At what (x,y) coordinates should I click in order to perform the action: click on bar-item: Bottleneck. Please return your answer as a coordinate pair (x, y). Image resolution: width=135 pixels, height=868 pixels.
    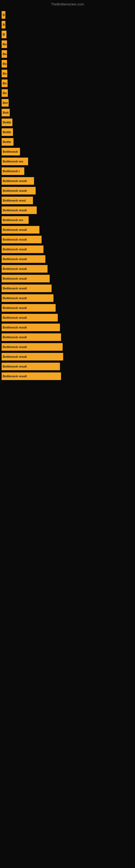
    Looking at the image, I should click on (68, 152).